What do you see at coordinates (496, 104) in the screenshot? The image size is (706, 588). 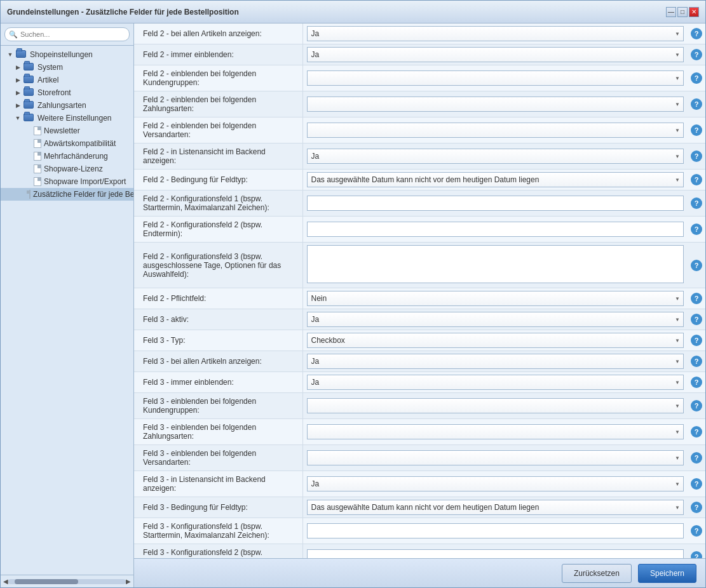 I see `select-feld2-zahlungsarten` at bounding box center [496, 104].